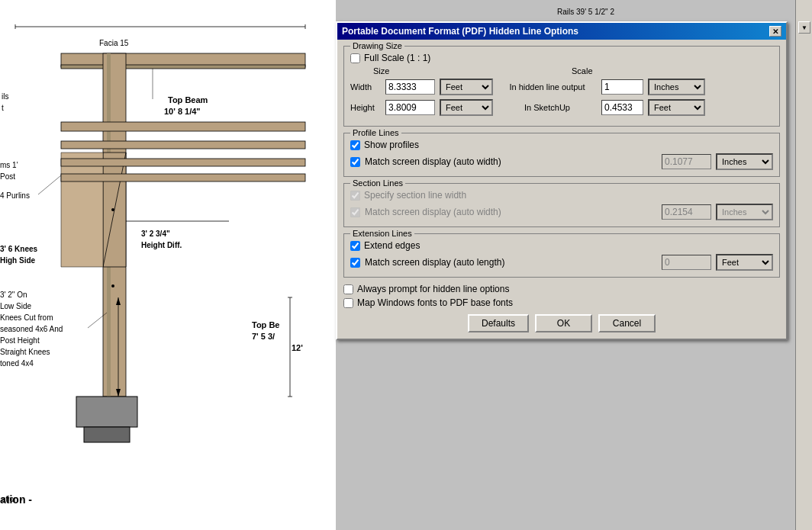 This screenshot has height=530, width=812. Describe the element at coordinates (687, 262) in the screenshot. I see `extension-length-input` at that location.